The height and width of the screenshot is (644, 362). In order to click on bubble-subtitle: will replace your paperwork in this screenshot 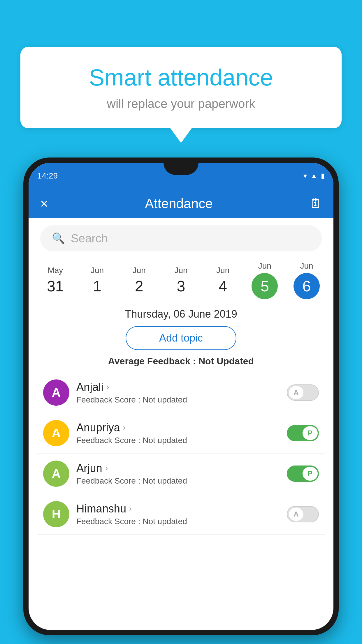, I will do `click(181, 104)`.